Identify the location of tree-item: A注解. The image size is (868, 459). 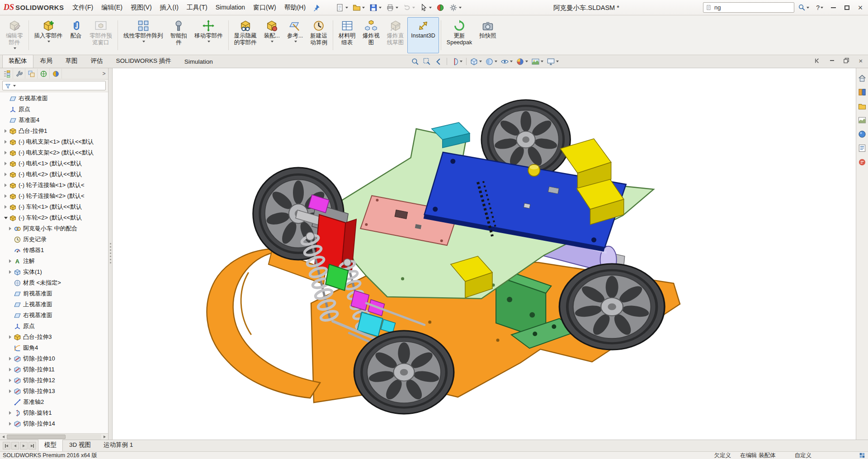
(54, 261).